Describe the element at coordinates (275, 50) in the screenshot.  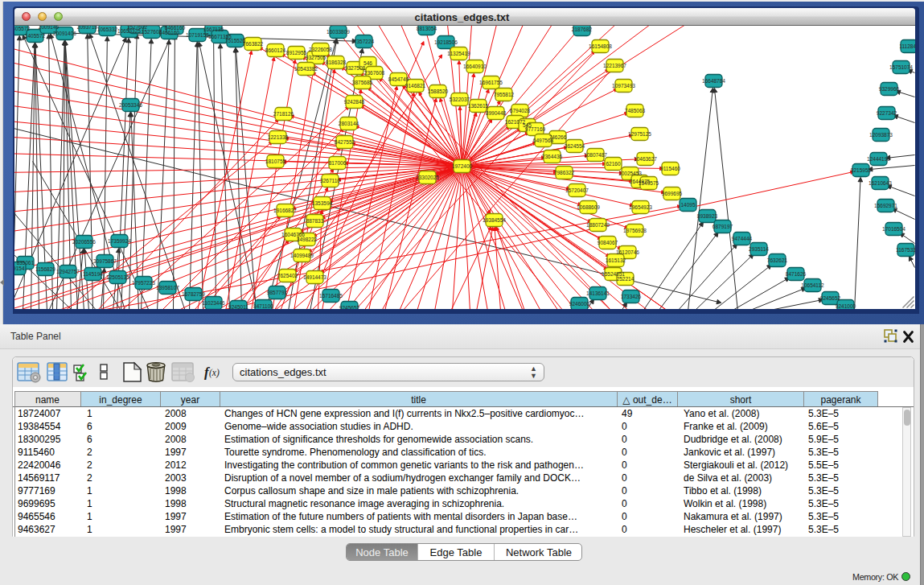
I see `svg-text: 8660124` at that location.